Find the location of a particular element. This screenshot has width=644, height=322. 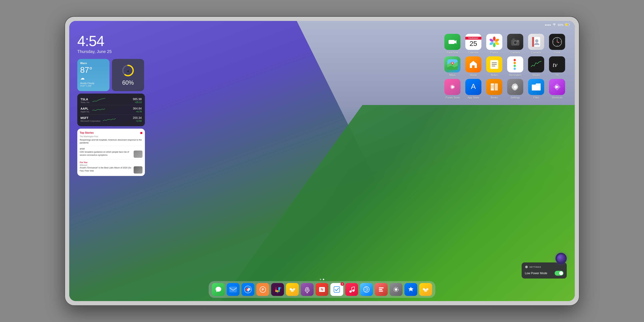

app-files: Files is located at coordinates (536, 90).